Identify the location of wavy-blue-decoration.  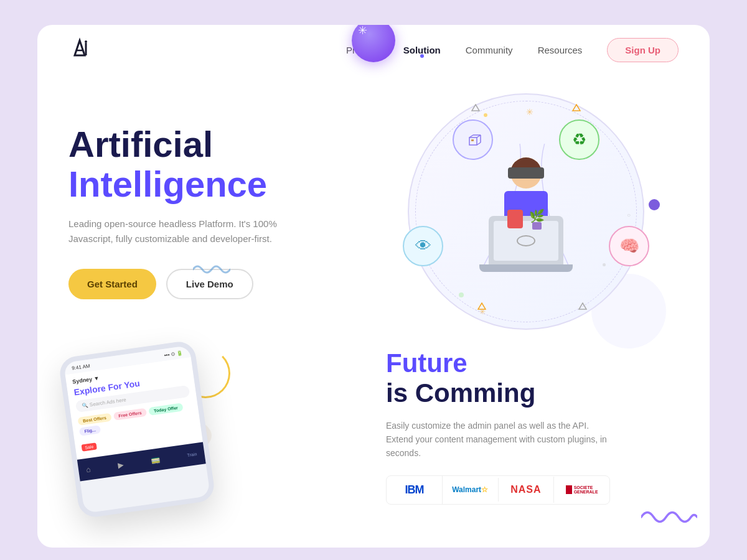
(212, 269).